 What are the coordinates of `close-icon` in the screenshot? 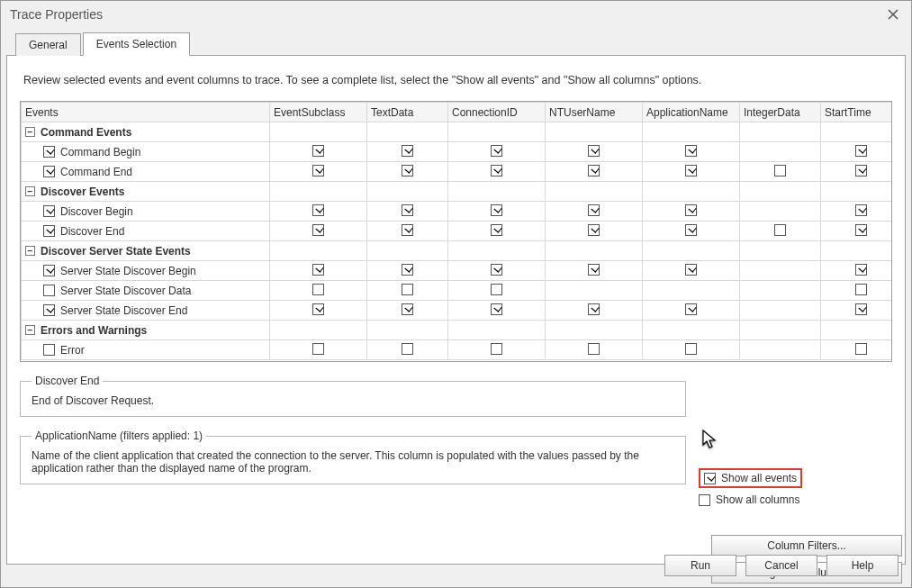 It's located at (893, 14).